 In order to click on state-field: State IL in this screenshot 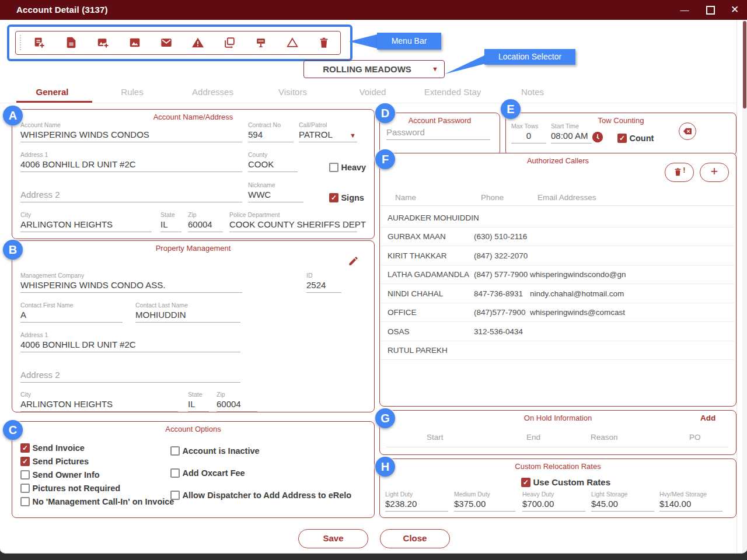, I will do `click(171, 222)`.